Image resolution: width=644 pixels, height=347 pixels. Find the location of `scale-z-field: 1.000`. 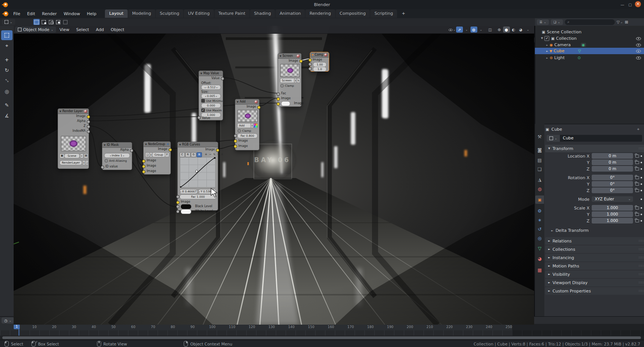

scale-z-field: 1.000 is located at coordinates (612, 220).